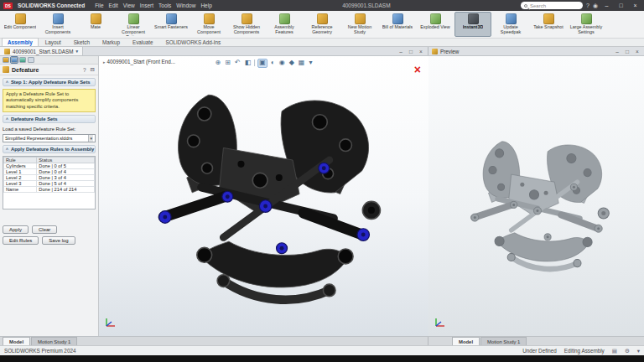 The width and height of the screenshot is (644, 362). I want to click on maximize-button: □, so click(621, 5).